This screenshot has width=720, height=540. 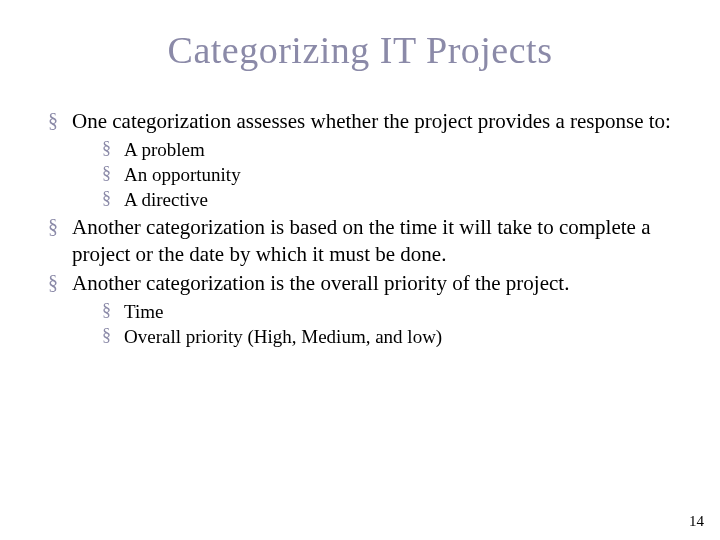 What do you see at coordinates (182, 174) in the screenshot?
I see `sub-bullet-text: An opportunity` at bounding box center [182, 174].